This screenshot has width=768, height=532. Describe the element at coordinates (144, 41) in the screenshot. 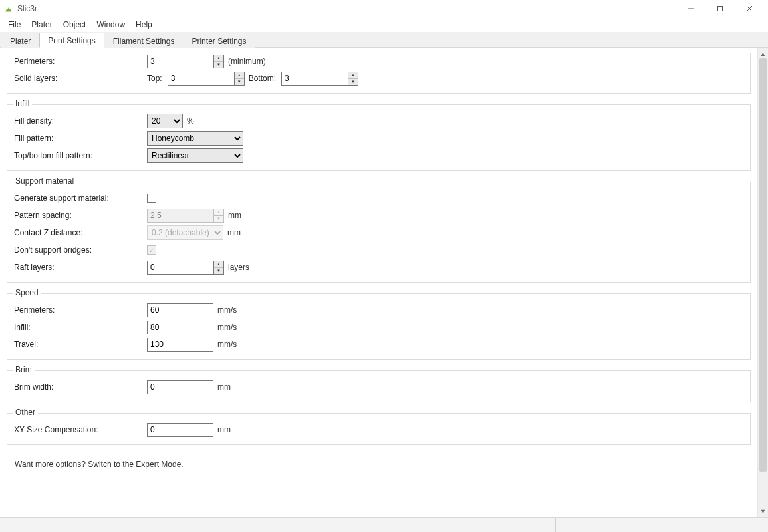

I see `tab-filament-settings: Filament Settings` at that location.